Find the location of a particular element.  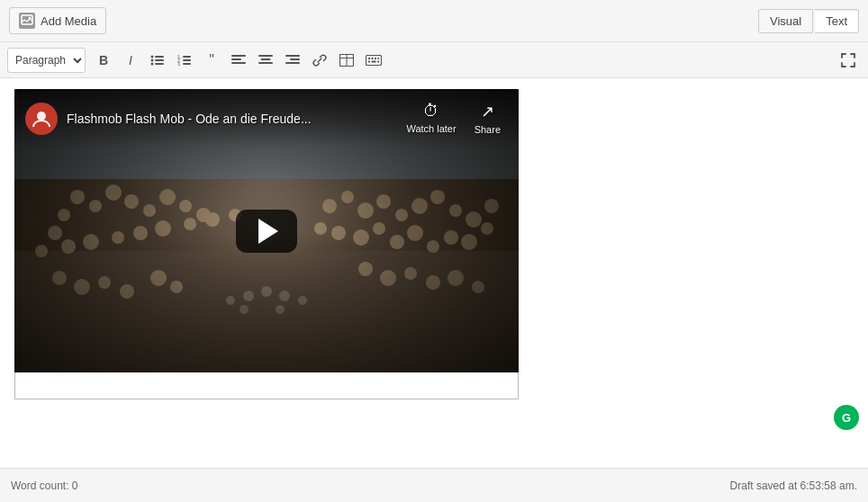

draft-saved-status: Draft saved at 6:53:58 am. is located at coordinates (794, 486).